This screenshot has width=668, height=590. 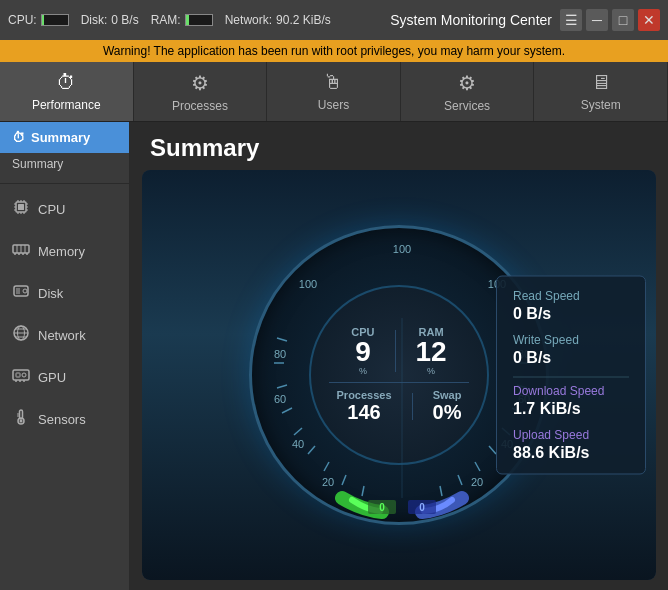 I want to click on sidebar-item-cpu: CPU, so click(x=64, y=209).